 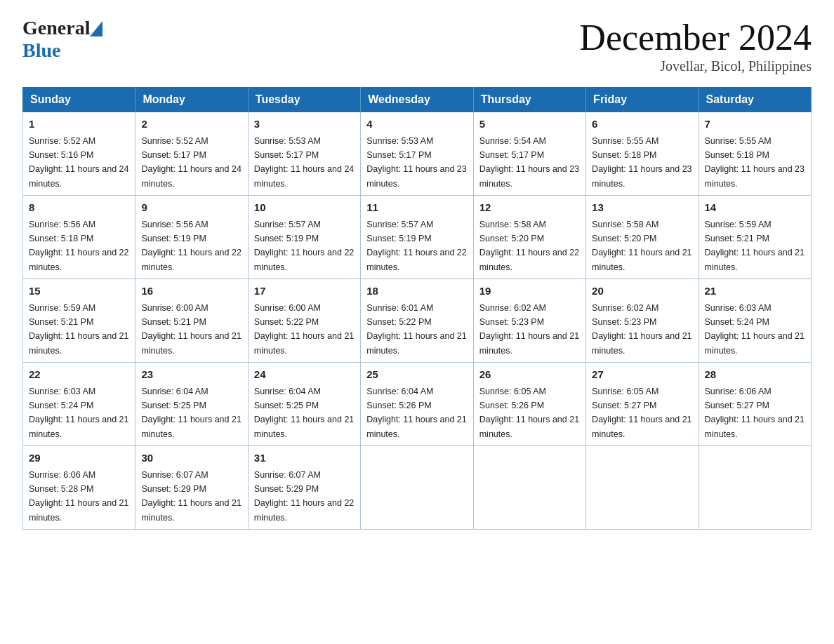 I want to click on calendar-cell: 22 Sunrise: 6:03 AMSunset: 5:24 PMDaylig…, so click(x=79, y=404).